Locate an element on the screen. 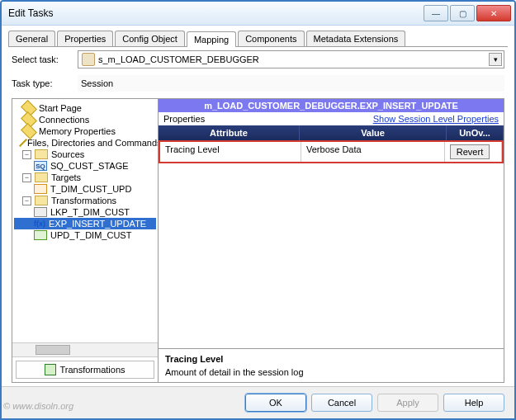 Image resolution: width=516 pixels, height=420 pixels. grid-row-tracing-level: Tracing Level Verbose Data Revert is located at coordinates (331, 152).